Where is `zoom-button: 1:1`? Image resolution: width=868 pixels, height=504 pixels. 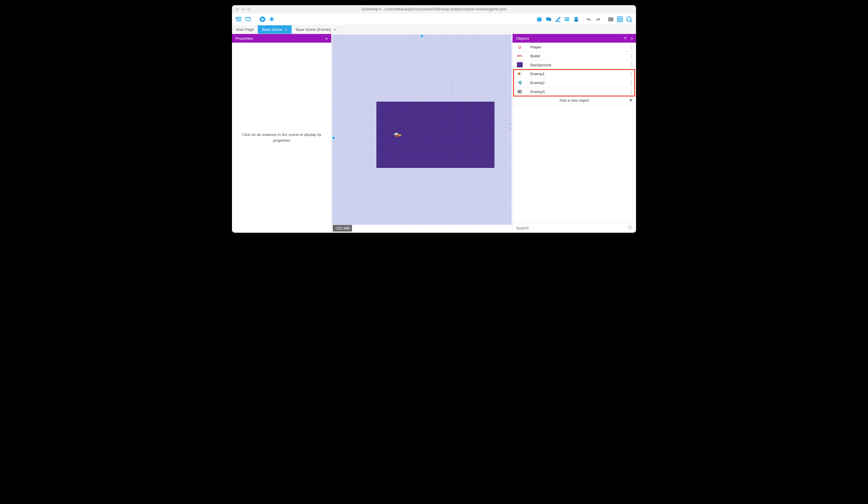 zoom-button: 1:1 is located at coordinates (629, 19).